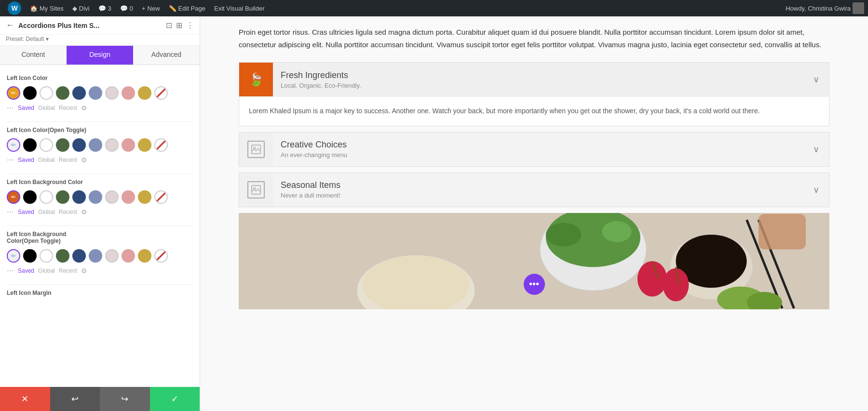 The image size is (868, 411). I want to click on redo-button: ↪, so click(125, 399).